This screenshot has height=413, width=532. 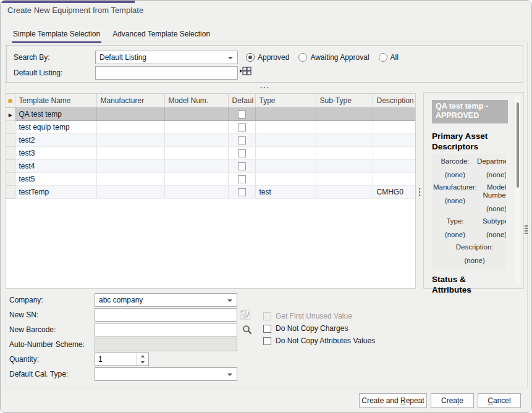 I want to click on table-row: test3, so click(x=211, y=153).